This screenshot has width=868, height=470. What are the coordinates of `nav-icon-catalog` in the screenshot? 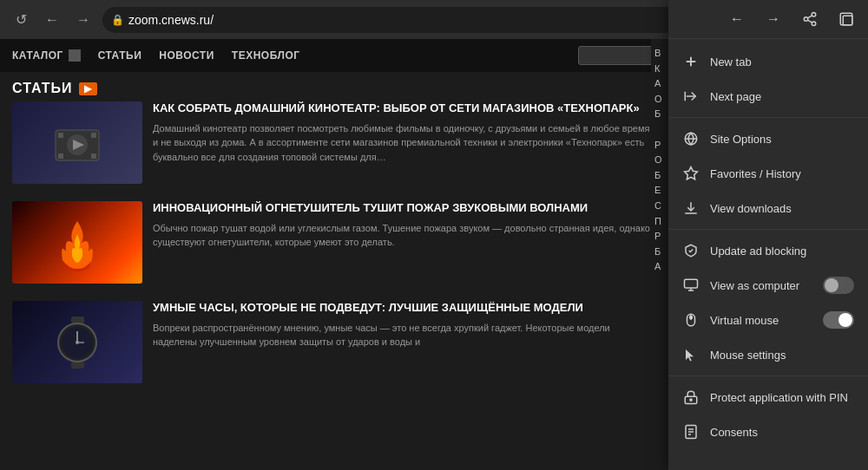 It's located at (75, 55).